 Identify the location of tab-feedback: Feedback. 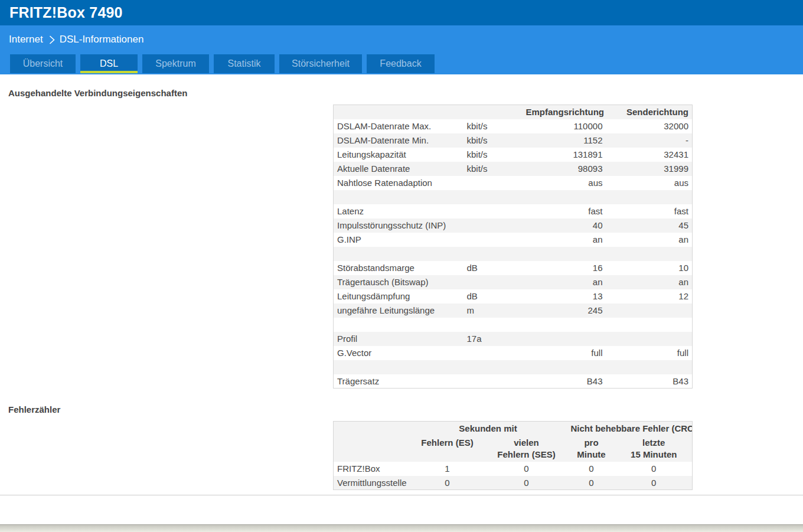
(400, 64).